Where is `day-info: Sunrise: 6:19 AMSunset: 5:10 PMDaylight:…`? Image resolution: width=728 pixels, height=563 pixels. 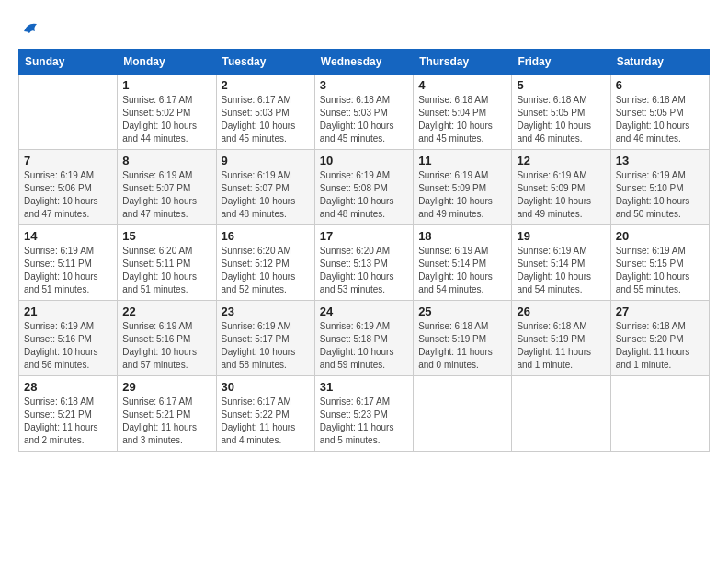 day-info: Sunrise: 6:19 AMSunset: 5:10 PMDaylight:… is located at coordinates (660, 195).